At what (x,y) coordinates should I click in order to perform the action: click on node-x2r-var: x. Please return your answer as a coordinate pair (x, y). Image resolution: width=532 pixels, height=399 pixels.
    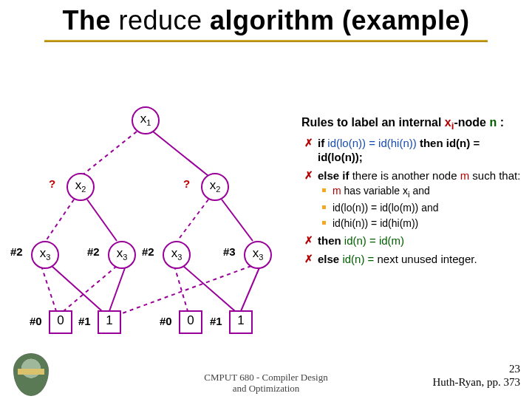
    Looking at the image, I should click on (213, 185).